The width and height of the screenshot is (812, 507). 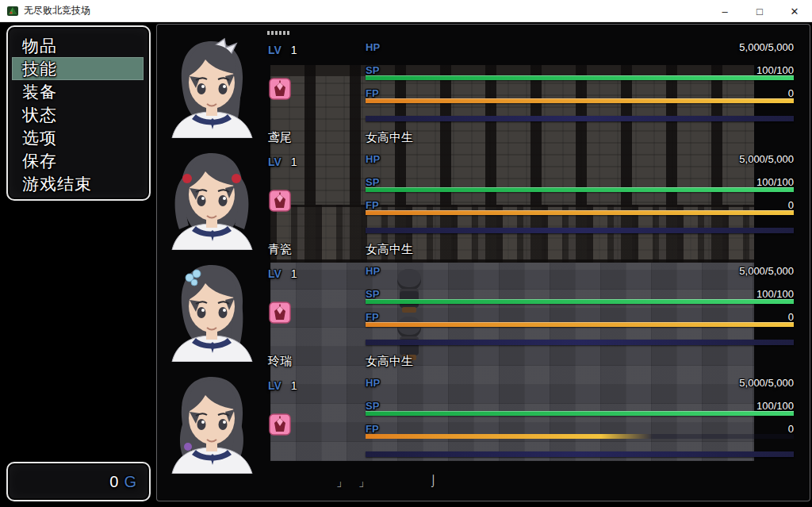 What do you see at coordinates (40, 138) in the screenshot?
I see `menu-item-label: 选项` at bounding box center [40, 138].